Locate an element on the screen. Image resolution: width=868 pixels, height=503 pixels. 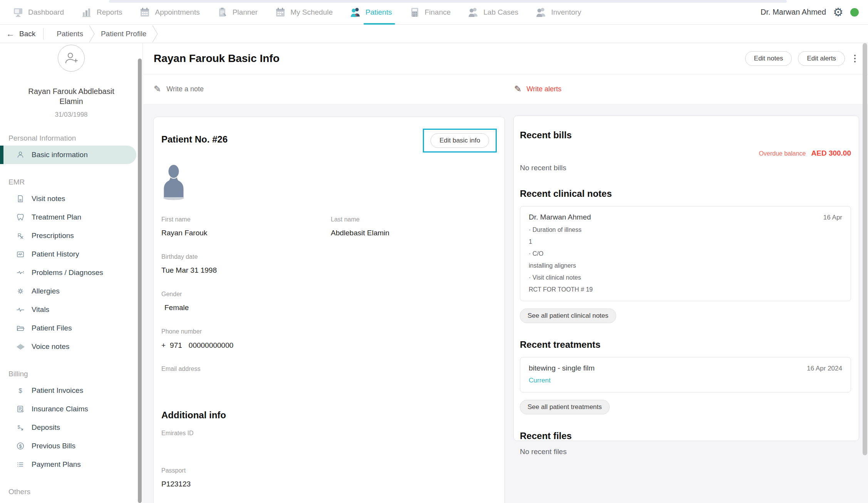
sidebar-item-allergies: Allergies is located at coordinates (71, 291).